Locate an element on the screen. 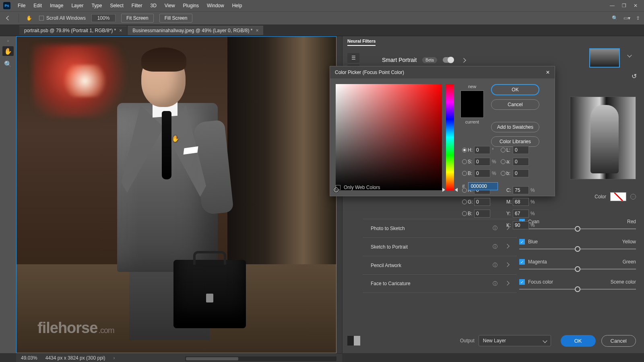 The image size is (644, 362). picker-cancel-button: Cancel is located at coordinates (515, 105).